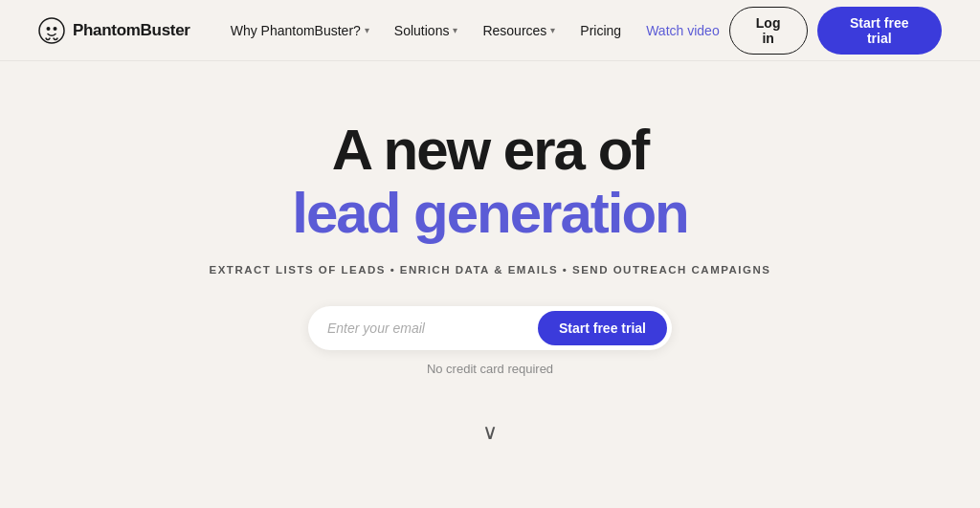  What do you see at coordinates (427, 31) in the screenshot?
I see `nav-item-solutions: Solutions ▾` at bounding box center [427, 31].